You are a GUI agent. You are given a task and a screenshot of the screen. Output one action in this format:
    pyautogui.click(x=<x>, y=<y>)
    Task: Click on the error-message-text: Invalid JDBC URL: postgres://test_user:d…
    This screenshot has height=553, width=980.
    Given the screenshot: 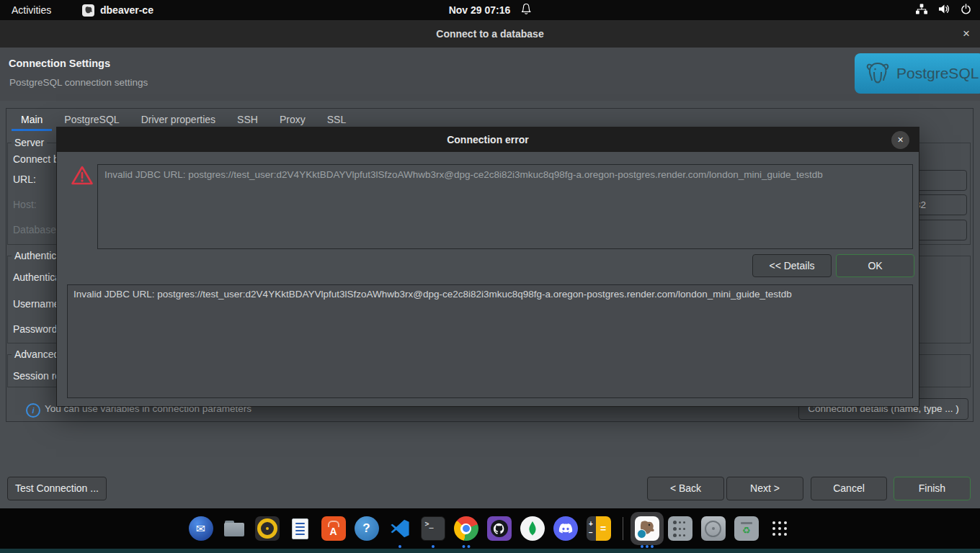 What is the action you would take?
    pyautogui.click(x=505, y=174)
    